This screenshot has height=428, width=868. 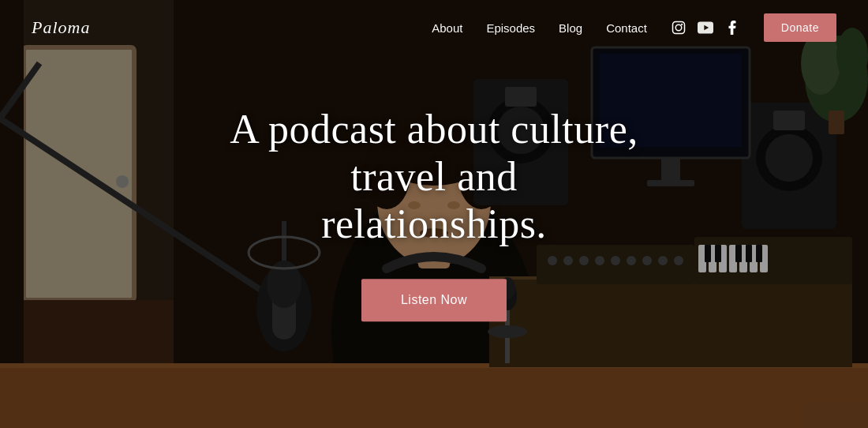 I want to click on youtube-icon, so click(x=705, y=28).